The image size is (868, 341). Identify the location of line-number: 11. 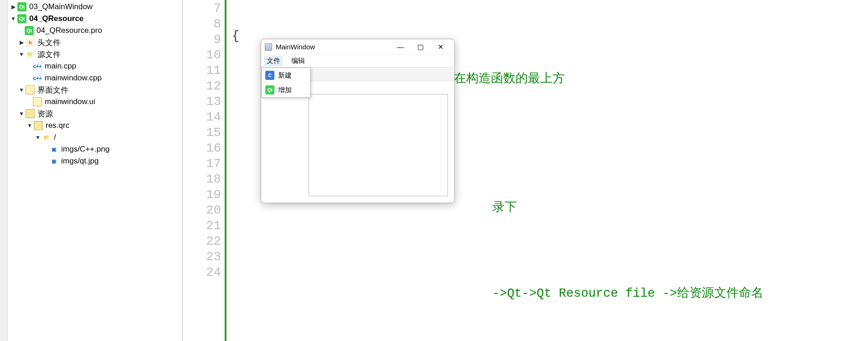
(202, 71).